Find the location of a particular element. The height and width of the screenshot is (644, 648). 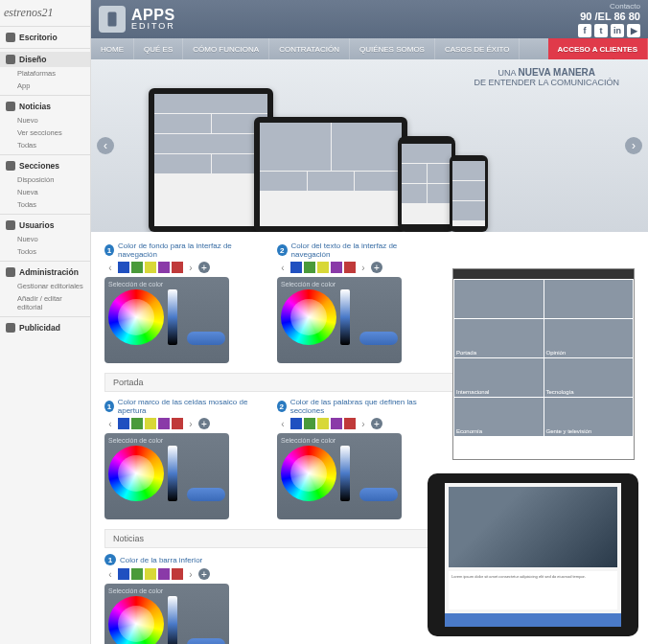

nav-item: HOME is located at coordinates (113, 49).